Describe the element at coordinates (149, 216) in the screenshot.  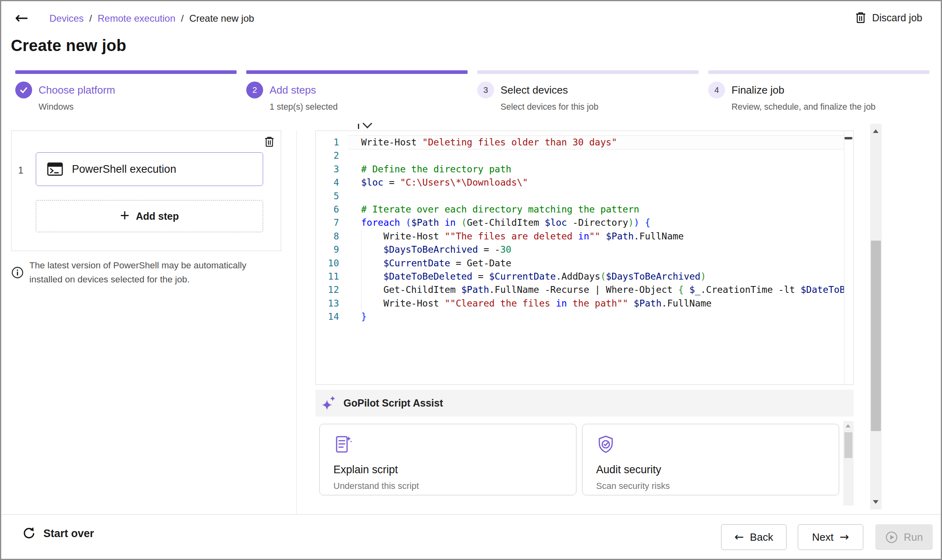
I see `add-step-button: + Add step` at that location.